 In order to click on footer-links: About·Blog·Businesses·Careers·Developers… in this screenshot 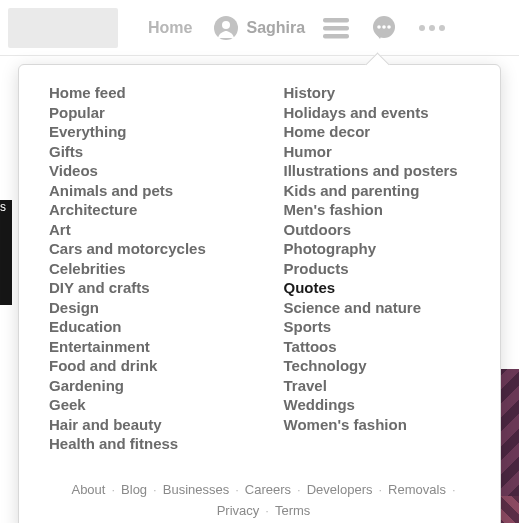, I will do `click(264, 498)`.